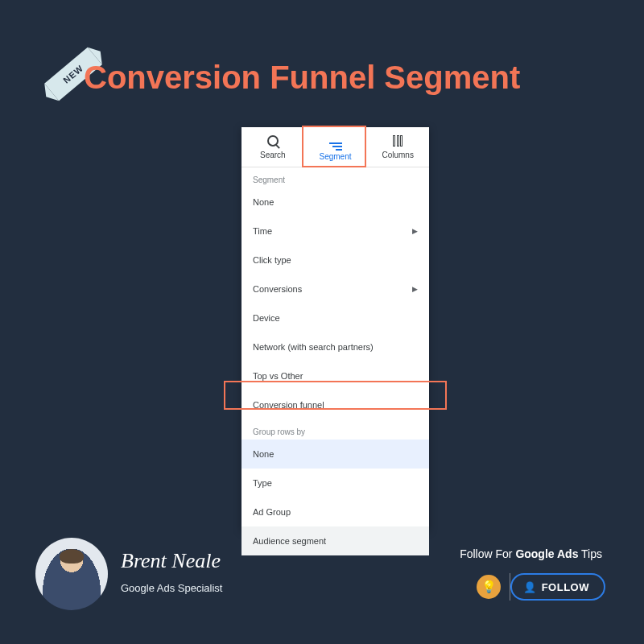 The image size is (644, 644). Describe the element at coordinates (530, 588) in the screenshot. I see `person-add-icon: 👤` at that location.